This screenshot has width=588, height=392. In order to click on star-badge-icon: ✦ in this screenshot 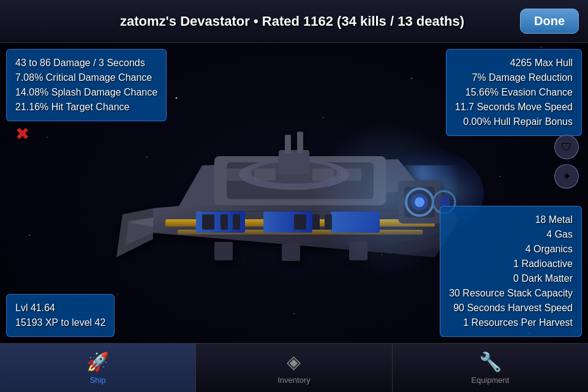, I will do `click(567, 176)`.